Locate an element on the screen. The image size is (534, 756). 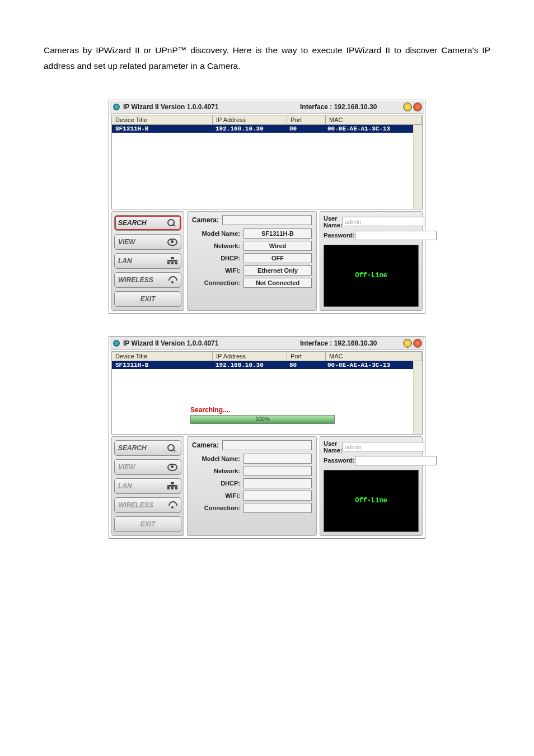
network-value is located at coordinates (278, 471).